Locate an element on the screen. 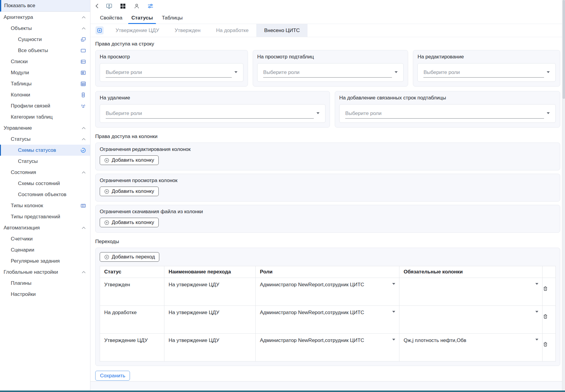  sidebar-item-management: Управление is located at coordinates (45, 128).